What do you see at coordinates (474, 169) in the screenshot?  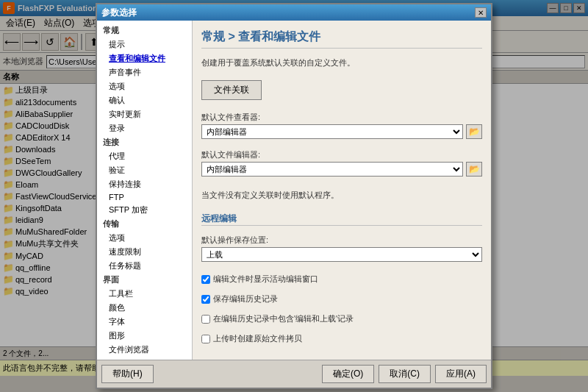 I see `editor-browse-button: 📂` at bounding box center [474, 169].